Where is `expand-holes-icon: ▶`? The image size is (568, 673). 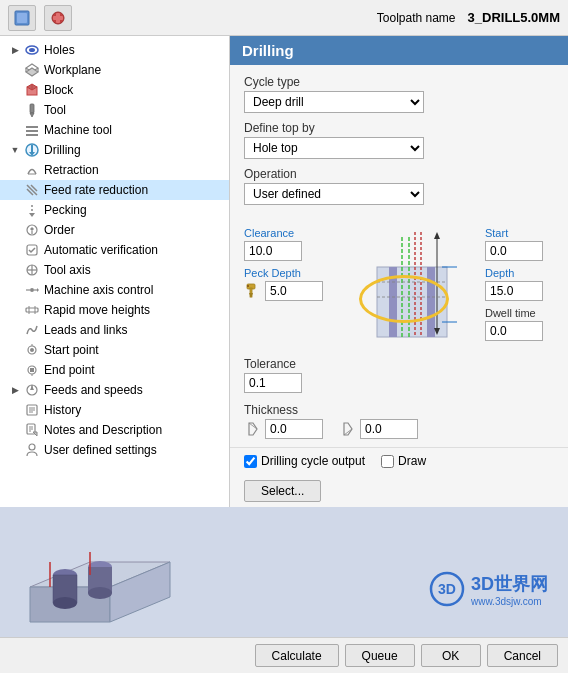 expand-holes-icon: ▶ is located at coordinates (15, 50).